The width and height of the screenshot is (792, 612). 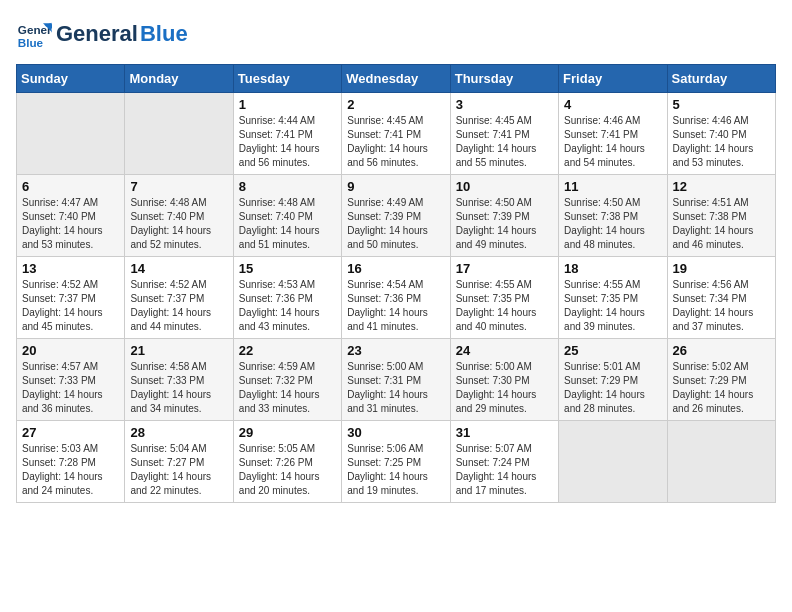 I want to click on calendar-week-row: 13Sunrise: 4:52 AMSunset: 7:37 PMDayligh…, so click(x=396, y=298).